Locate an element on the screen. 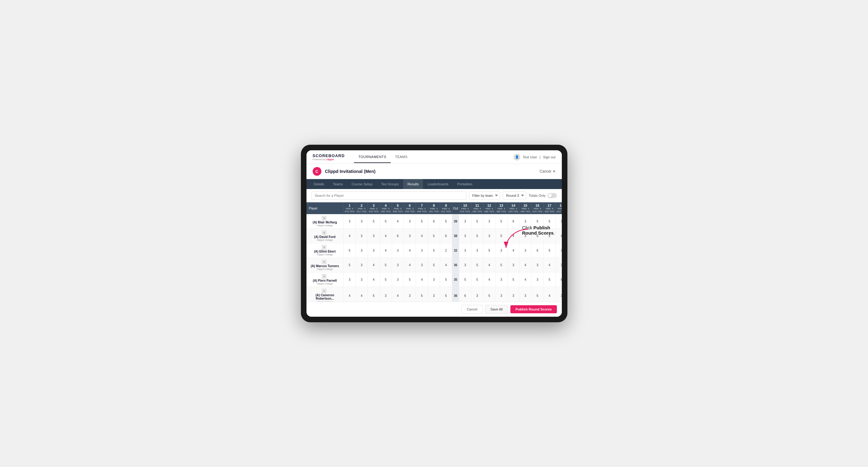 This screenshot has height=467, width=868. publish-round-scores-button: Publish Round Scores is located at coordinates (534, 309).